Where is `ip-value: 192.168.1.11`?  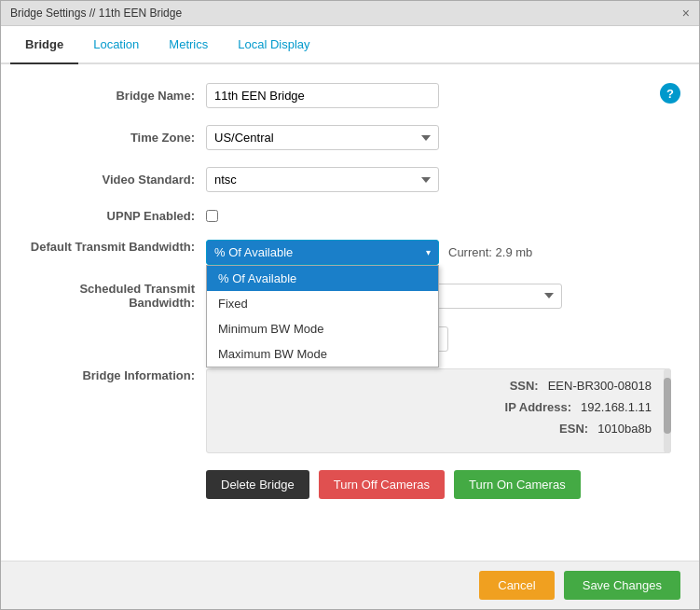 ip-value: 192.168.1.11 is located at coordinates (616, 407).